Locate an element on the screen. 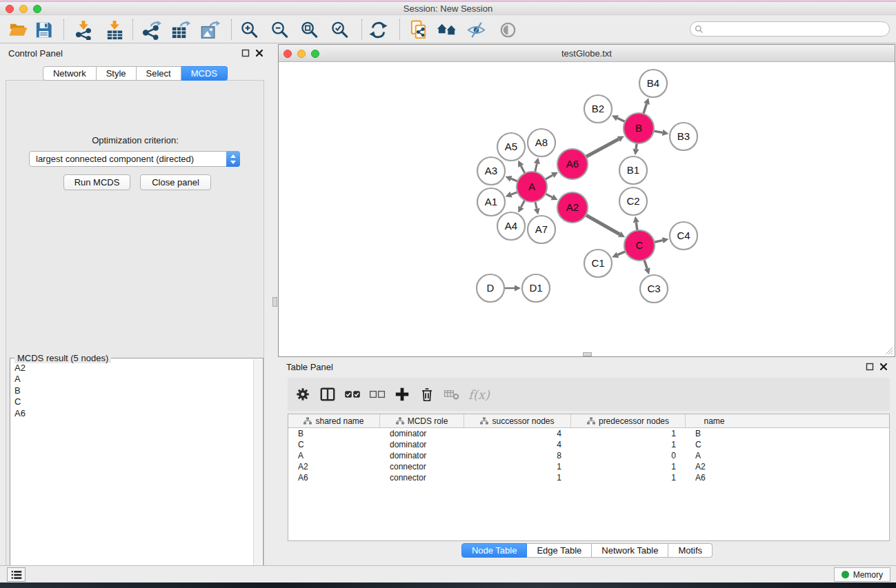  node-C2: C2 is located at coordinates (633, 201).